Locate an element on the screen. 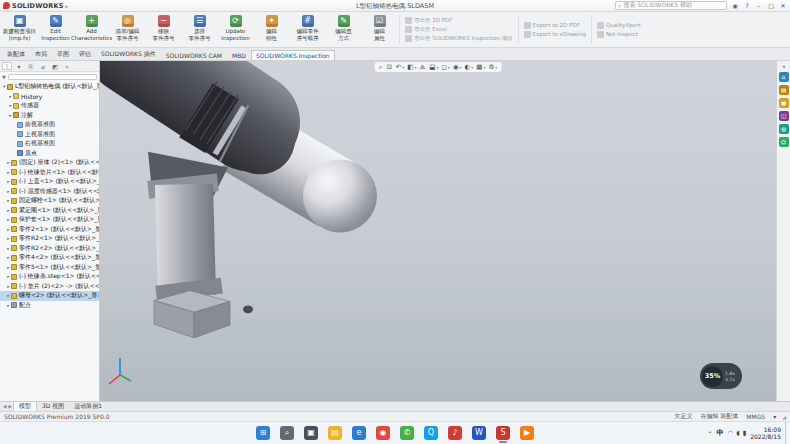 Image resolution: width=790 pixels, height=444 pixels. tree-row: ▸ (固定) 座体 (2)<1> (默认<<默认>_显示状 is located at coordinates (50, 163).